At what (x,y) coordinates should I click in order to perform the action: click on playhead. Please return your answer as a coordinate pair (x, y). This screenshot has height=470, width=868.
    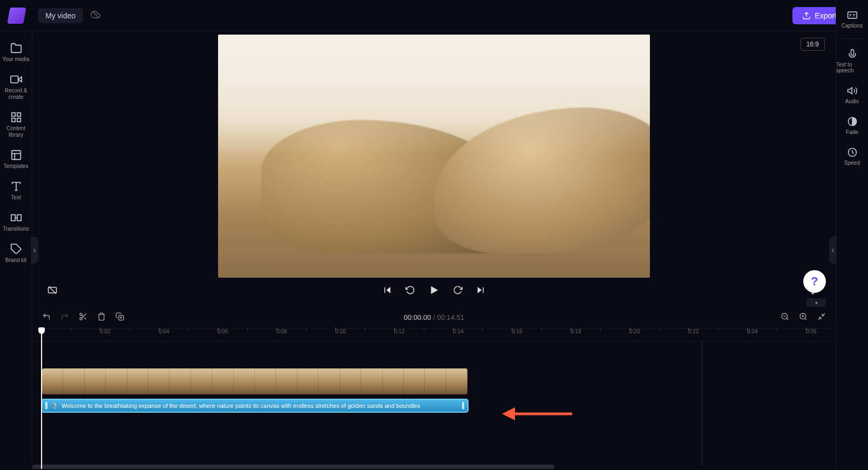
    Looking at the image, I should click on (42, 399).